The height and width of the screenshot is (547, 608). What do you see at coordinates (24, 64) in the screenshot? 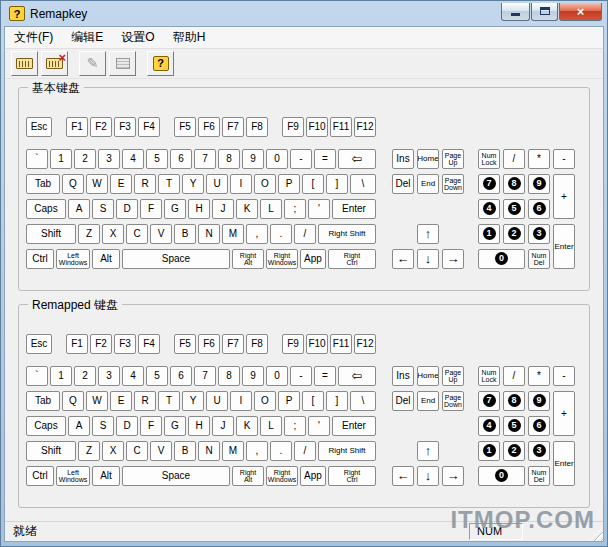
I see `keyboard-button` at bounding box center [24, 64].